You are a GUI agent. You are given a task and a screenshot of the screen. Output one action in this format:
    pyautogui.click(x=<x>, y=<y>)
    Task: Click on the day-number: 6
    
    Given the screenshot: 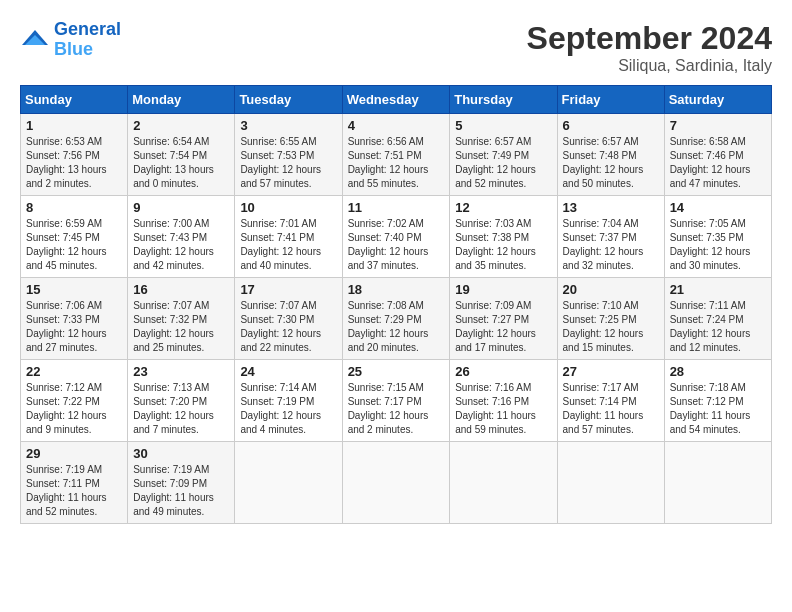 What is the action you would take?
    pyautogui.click(x=611, y=126)
    